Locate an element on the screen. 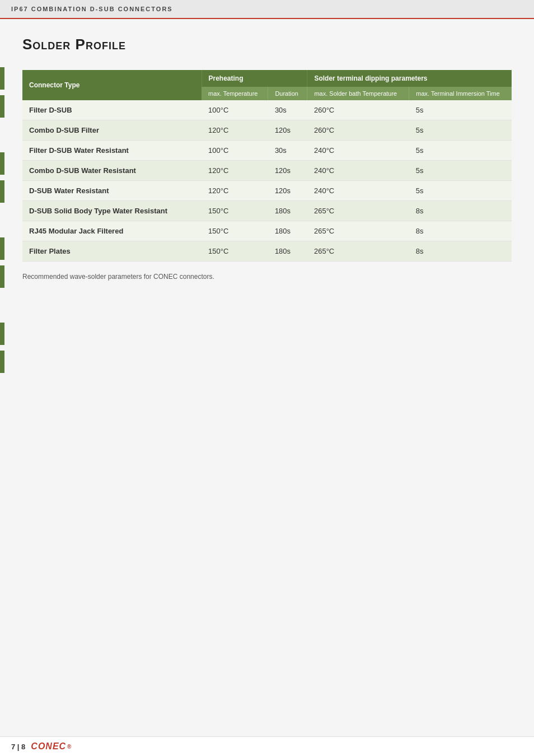  top-bar: IP67 Combination D-SUB Connectors is located at coordinates (267, 10).